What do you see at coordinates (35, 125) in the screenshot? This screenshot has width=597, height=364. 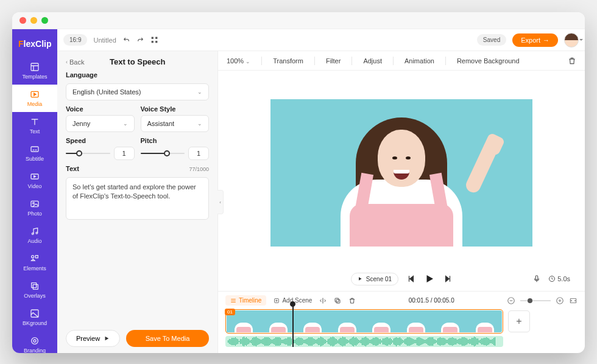 I see `sidebar-item-text: Text` at bounding box center [35, 125].